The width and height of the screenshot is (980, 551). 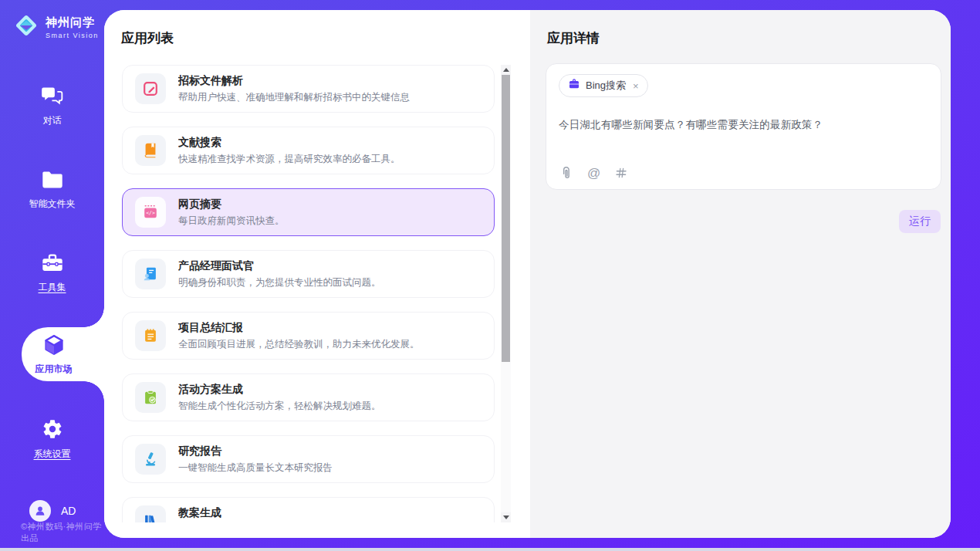 What do you see at coordinates (52, 454) in the screenshot?
I see `sidebar-item-label: 系统设置` at bounding box center [52, 454].